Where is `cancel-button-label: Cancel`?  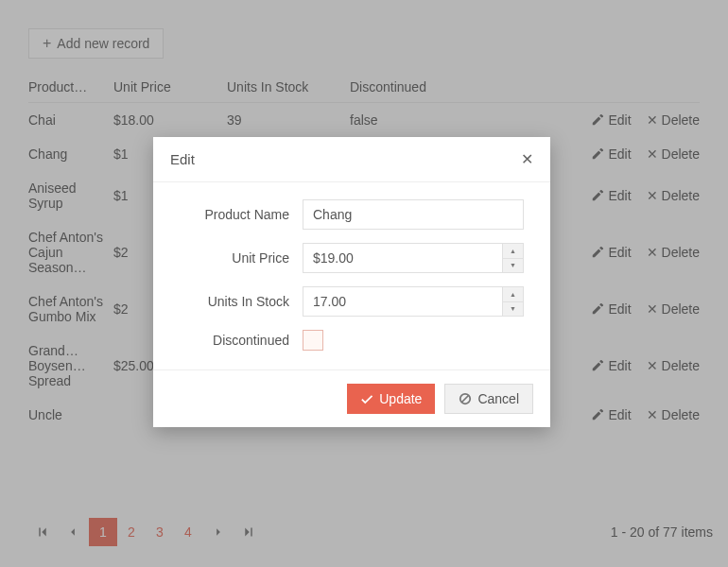
cancel-button-label: Cancel is located at coordinates (498, 399).